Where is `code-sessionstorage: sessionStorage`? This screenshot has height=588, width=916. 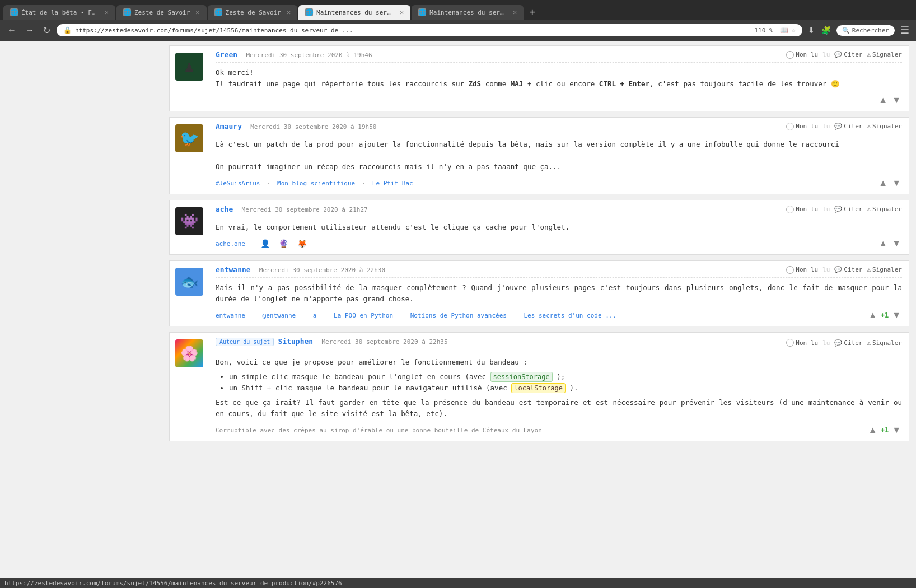
code-sessionstorage: sessionStorage is located at coordinates (522, 377).